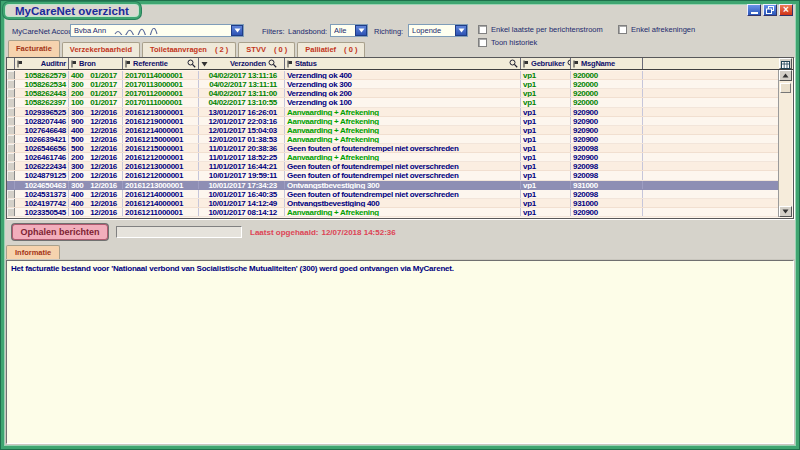 Image resolution: width=800 pixels, height=450 pixels. Describe the element at coordinates (392, 102) in the screenshot. I see `table-row: 105826239710001/20172017011100000104/02/…` at that location.